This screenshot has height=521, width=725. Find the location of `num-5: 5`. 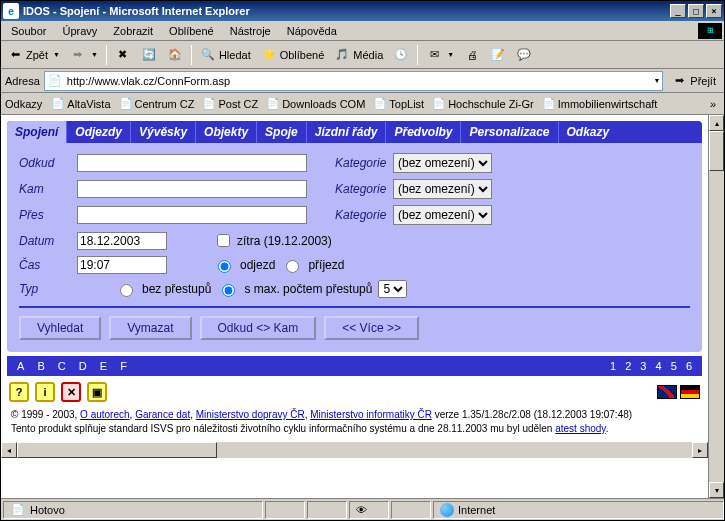

num-5: 5 is located at coordinates (674, 366).